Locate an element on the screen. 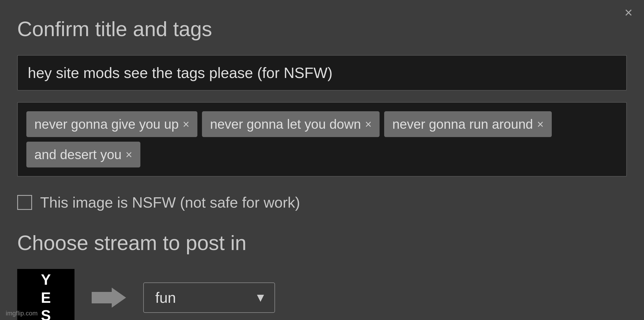 The width and height of the screenshot is (644, 320). arrow-icon is located at coordinates (109, 298).